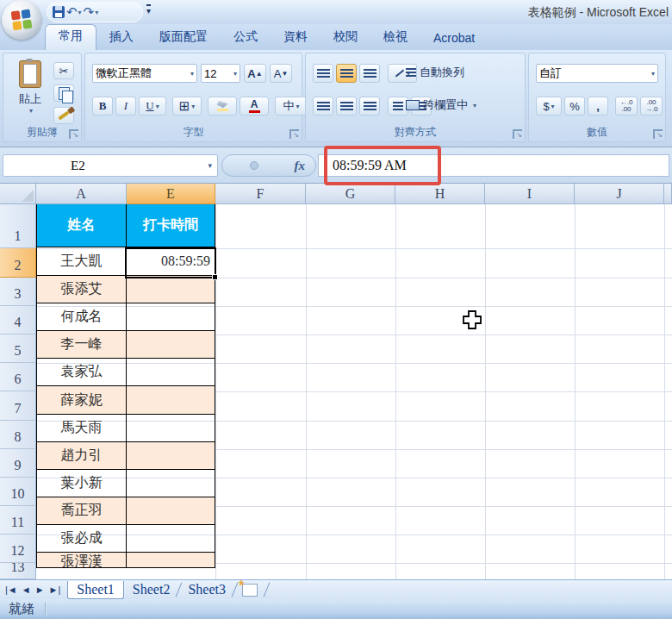 The width and height of the screenshot is (672, 619). What do you see at coordinates (81, 428) in the screenshot?
I see `cell-name-8: 馬天雨` at bounding box center [81, 428].